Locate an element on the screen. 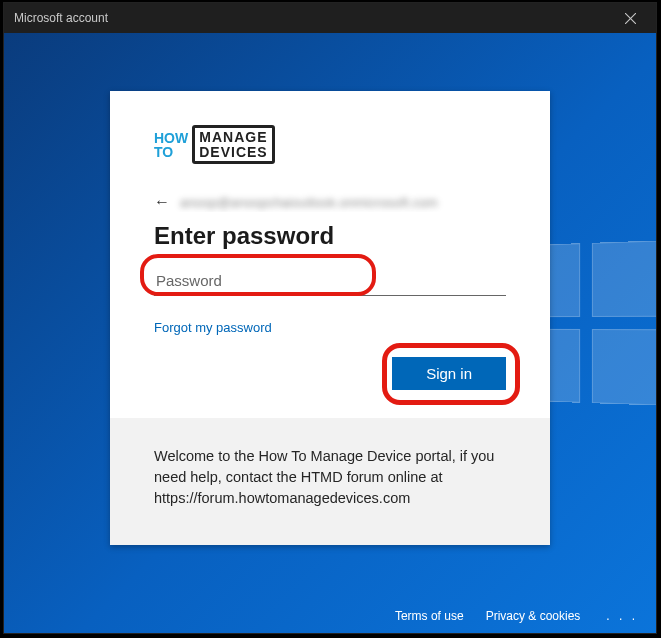 This screenshot has height=638, width=661. more-options-button: . . . is located at coordinates (622, 616).